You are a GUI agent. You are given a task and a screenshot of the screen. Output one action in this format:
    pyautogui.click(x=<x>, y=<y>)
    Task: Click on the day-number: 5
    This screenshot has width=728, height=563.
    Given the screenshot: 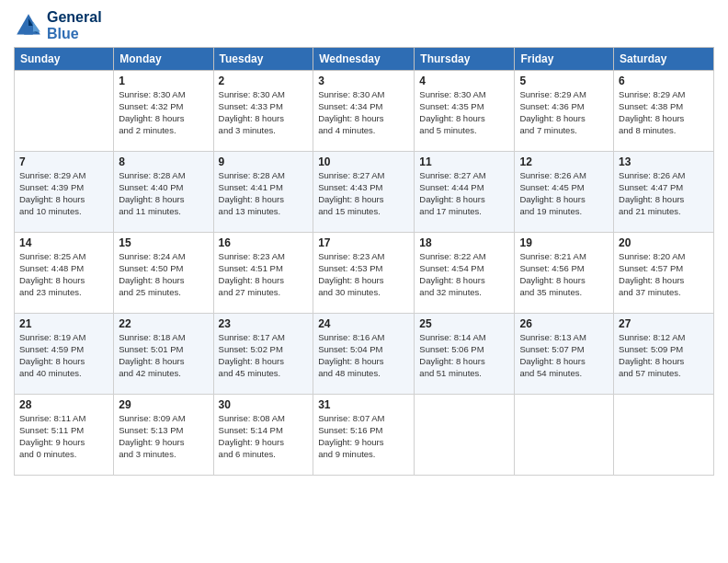 What is the action you would take?
    pyautogui.click(x=564, y=81)
    